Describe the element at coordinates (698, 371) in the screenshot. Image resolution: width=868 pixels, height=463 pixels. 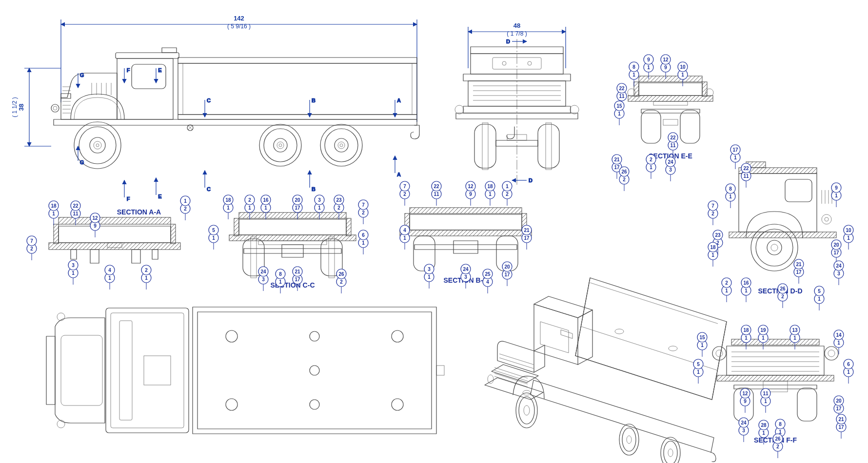
I see `balloon: 51` at that location.